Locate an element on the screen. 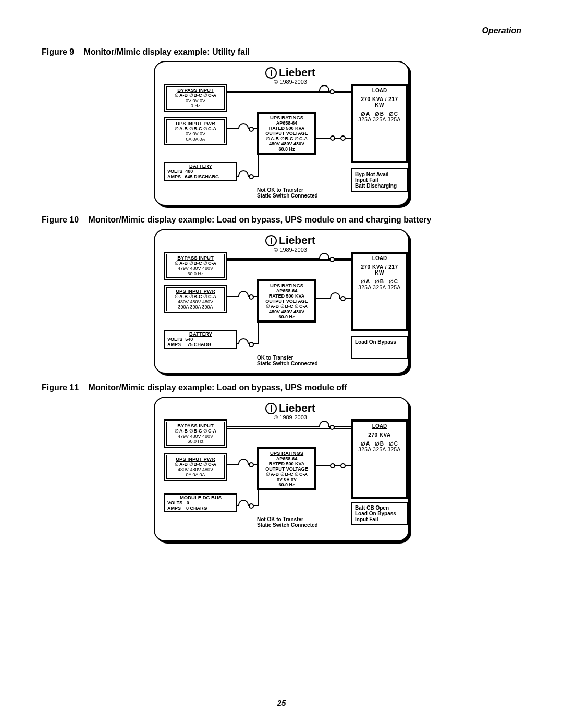  load-box: LOAD 270 KVA A B C 325A 325A 325A is located at coordinates (380, 459).